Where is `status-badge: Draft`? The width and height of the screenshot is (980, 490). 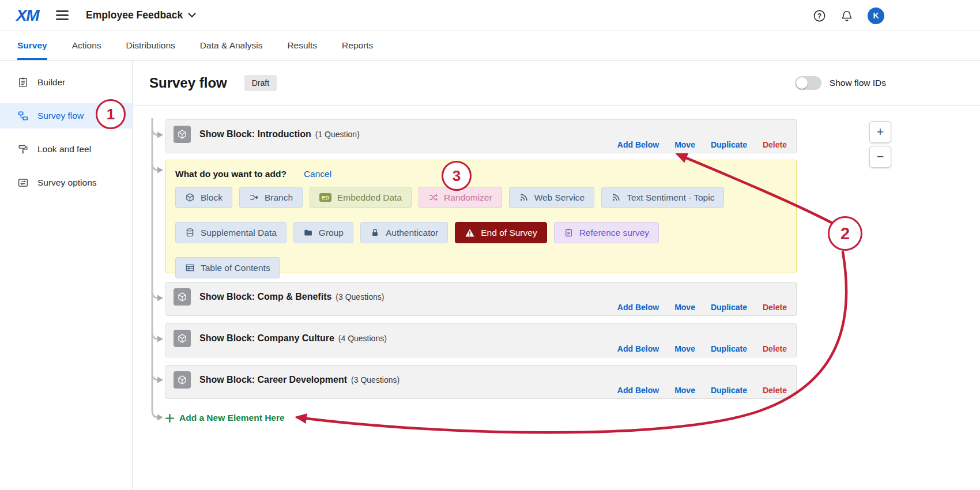 status-badge: Draft is located at coordinates (261, 83).